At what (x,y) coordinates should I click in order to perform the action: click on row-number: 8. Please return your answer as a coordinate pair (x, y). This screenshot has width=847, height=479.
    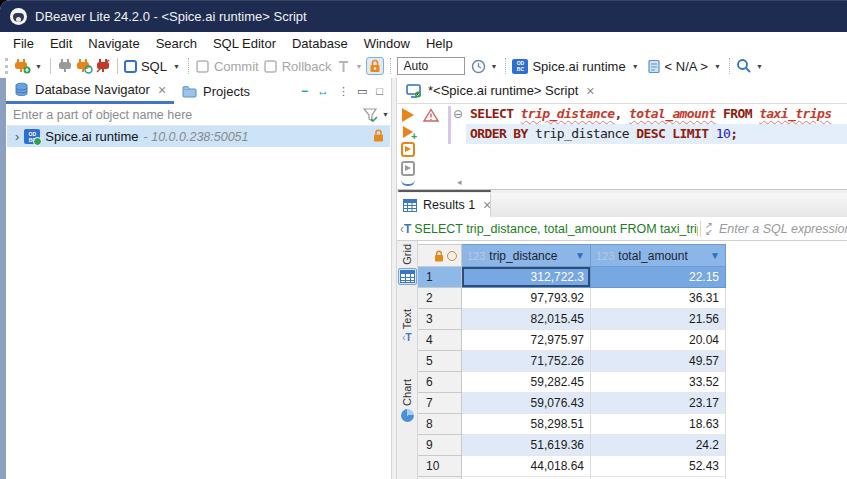
    Looking at the image, I should click on (440, 424).